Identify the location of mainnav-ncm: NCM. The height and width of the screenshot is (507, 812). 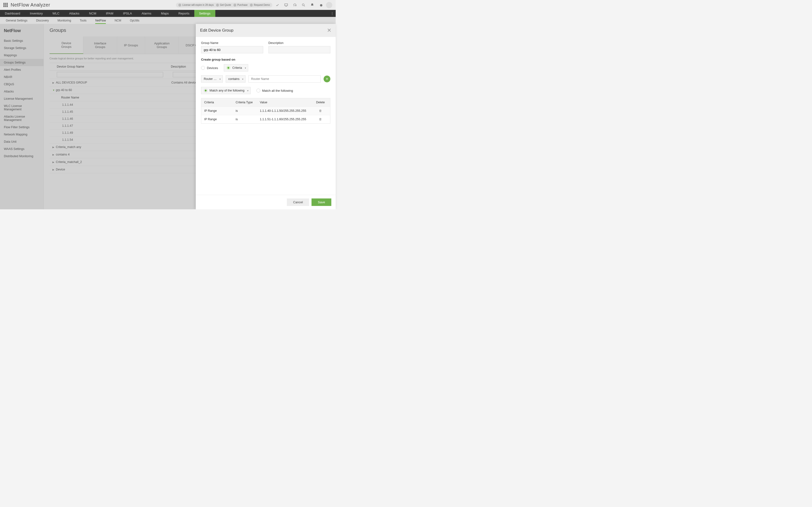
(93, 13).